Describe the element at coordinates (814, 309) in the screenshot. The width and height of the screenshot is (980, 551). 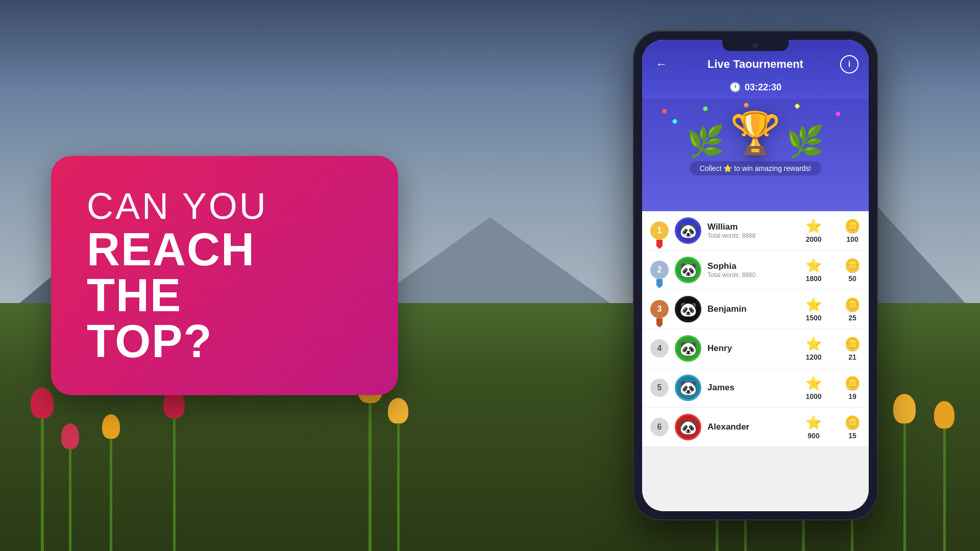
I see `score-stars-3: ⭐ 1500` at that location.